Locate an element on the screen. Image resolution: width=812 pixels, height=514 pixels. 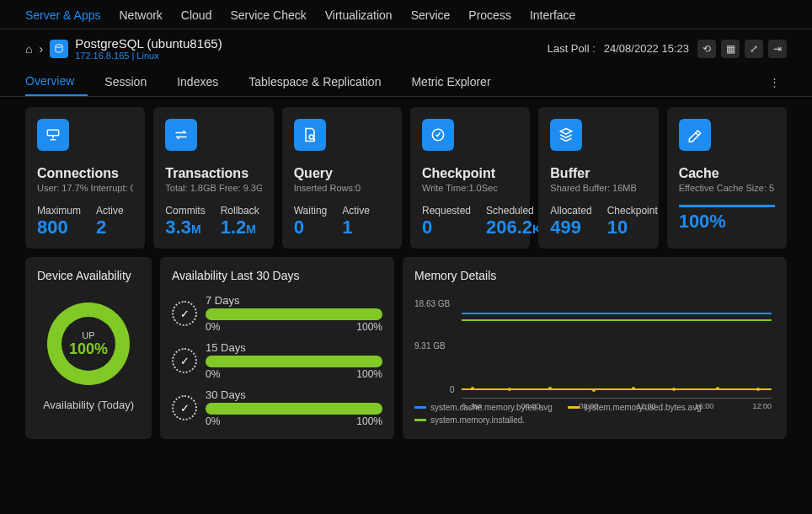
availability-label: 15 Days is located at coordinates (294, 347).